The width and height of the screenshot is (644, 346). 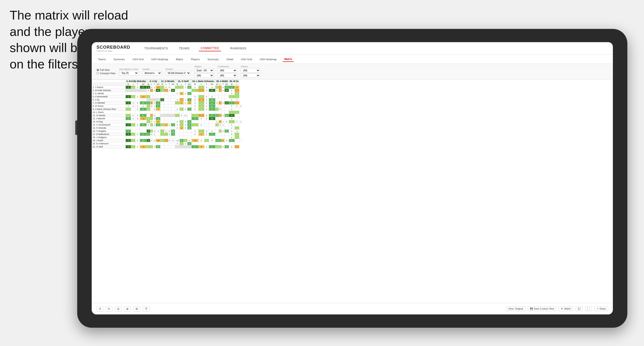 What do you see at coordinates (204, 70) in the screenshot?
I see `region-select: East - DII` at bounding box center [204, 70].